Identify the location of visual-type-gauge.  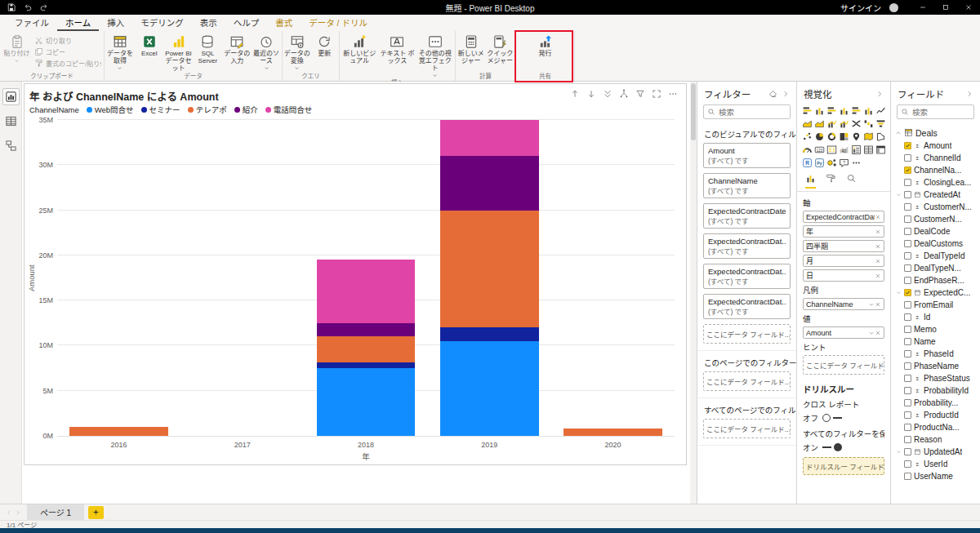
(807, 150).